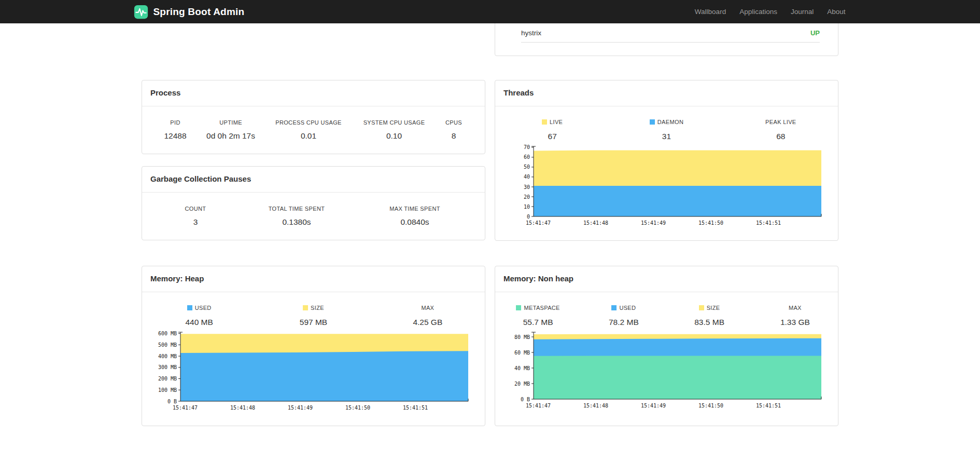  I want to click on nav-item-applications: Applications, so click(758, 11).